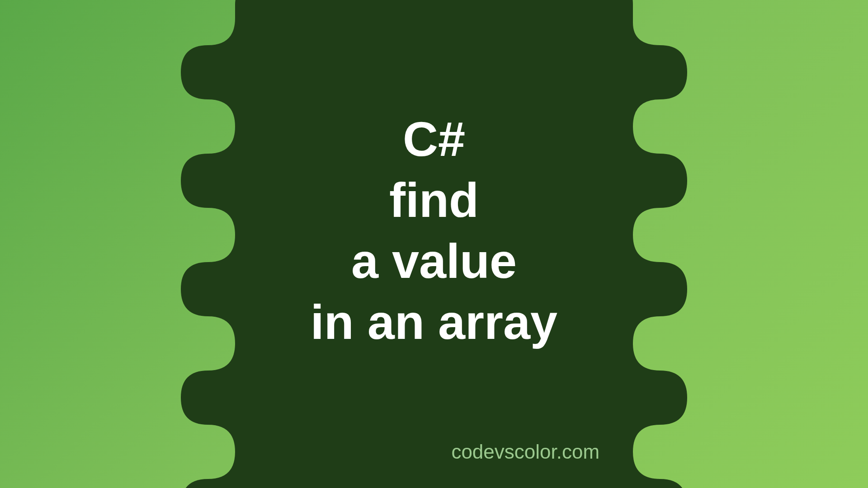  What do you see at coordinates (434, 139) in the screenshot?
I see `title-line-1: C#` at bounding box center [434, 139].